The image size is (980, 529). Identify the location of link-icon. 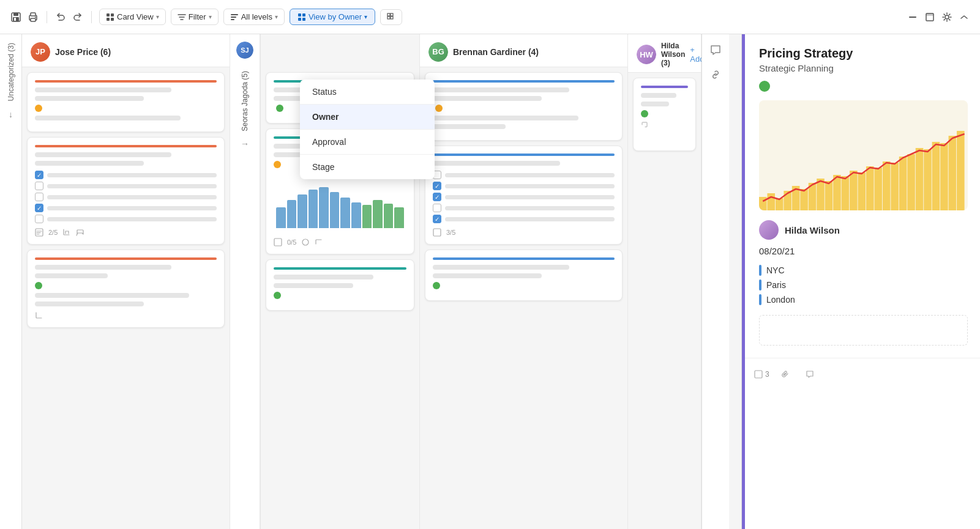
(716, 75).